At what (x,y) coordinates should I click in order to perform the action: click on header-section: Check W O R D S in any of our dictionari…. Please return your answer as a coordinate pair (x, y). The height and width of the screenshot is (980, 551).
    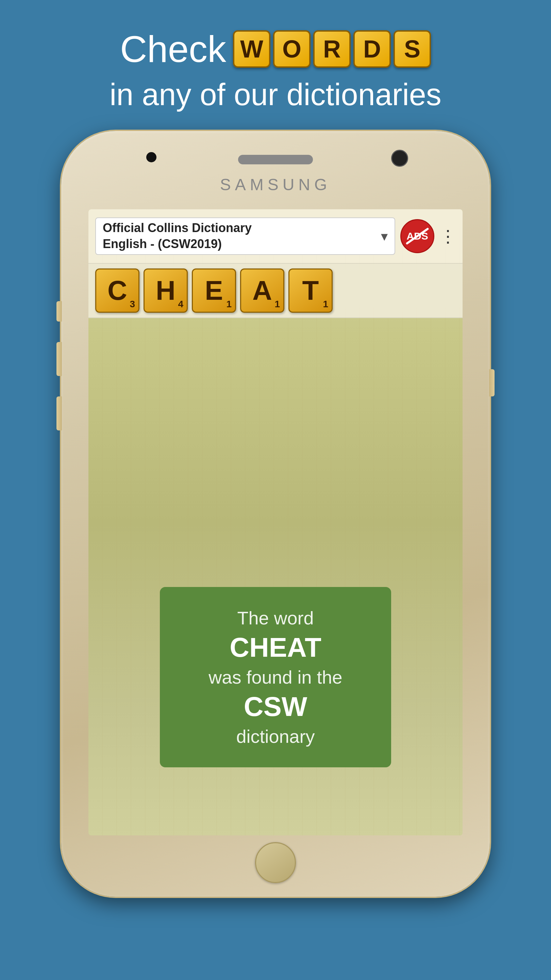
    Looking at the image, I should click on (275, 63).